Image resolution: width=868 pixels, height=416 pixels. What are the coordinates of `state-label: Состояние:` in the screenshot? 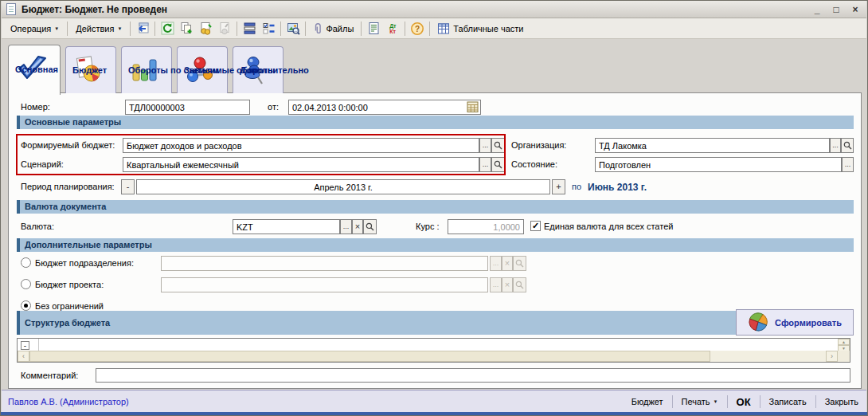 It's located at (534, 164).